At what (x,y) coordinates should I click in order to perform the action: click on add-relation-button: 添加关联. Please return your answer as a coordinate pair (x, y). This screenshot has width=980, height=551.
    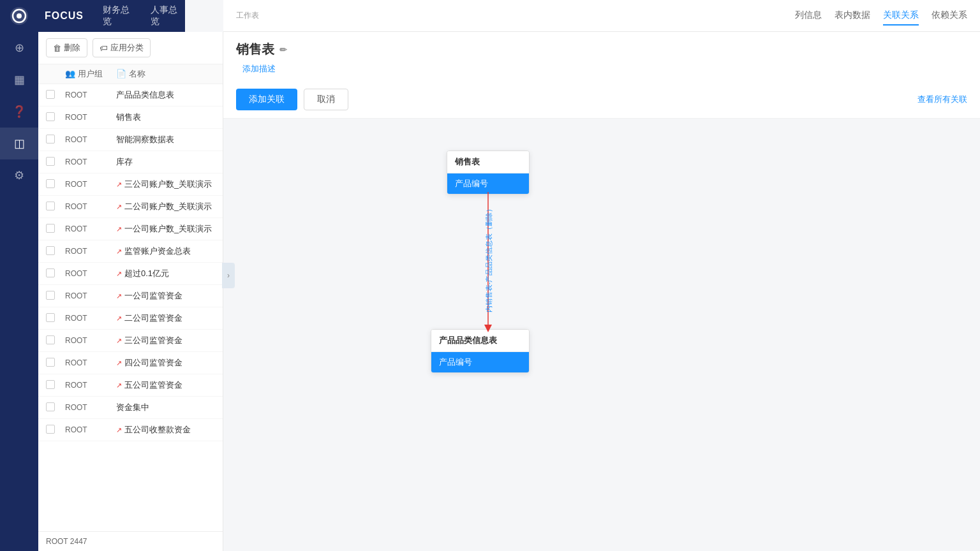
    Looking at the image, I should click on (267, 99).